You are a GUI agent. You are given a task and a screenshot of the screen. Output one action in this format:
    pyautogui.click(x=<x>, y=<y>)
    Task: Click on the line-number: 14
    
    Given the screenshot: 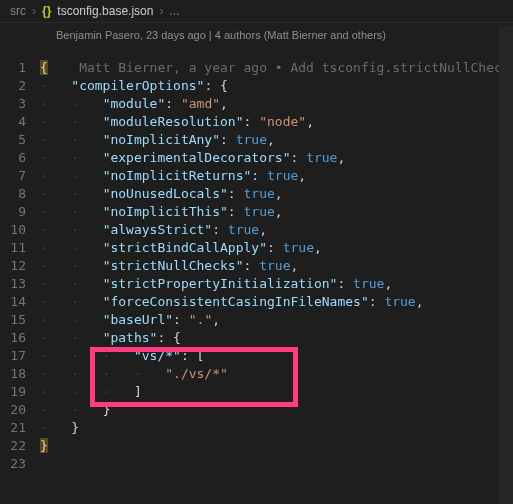 What is the action you would take?
    pyautogui.click(x=20, y=302)
    